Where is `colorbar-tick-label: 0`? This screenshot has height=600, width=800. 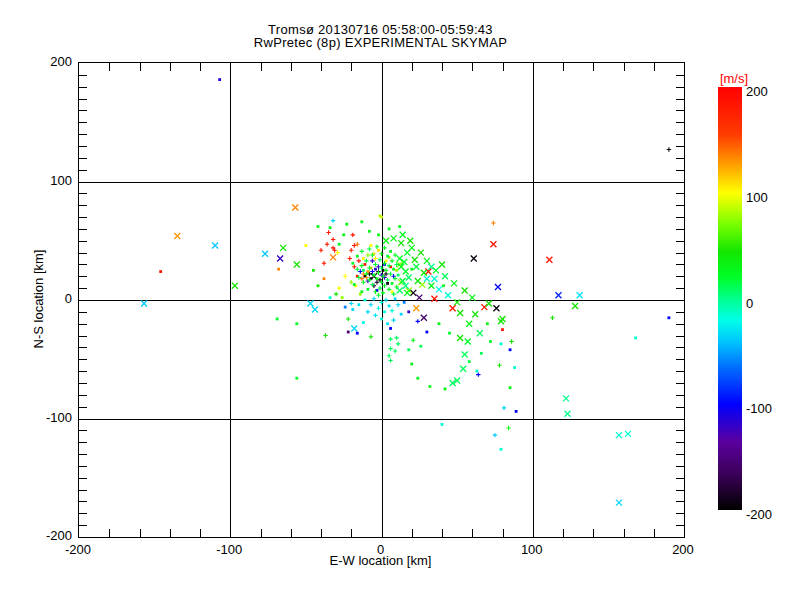
colorbar-tick-label: 0 is located at coordinates (767, 304).